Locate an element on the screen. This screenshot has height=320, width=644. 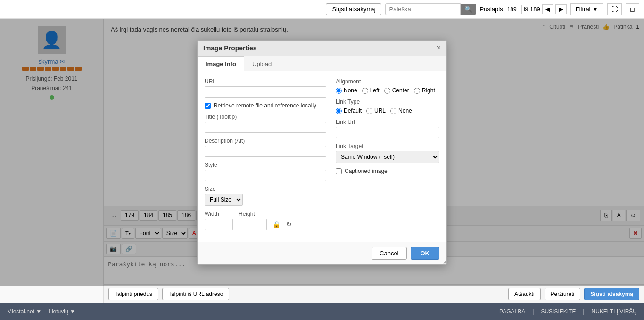
footer-sep-2: | is located at coordinates (584, 312).